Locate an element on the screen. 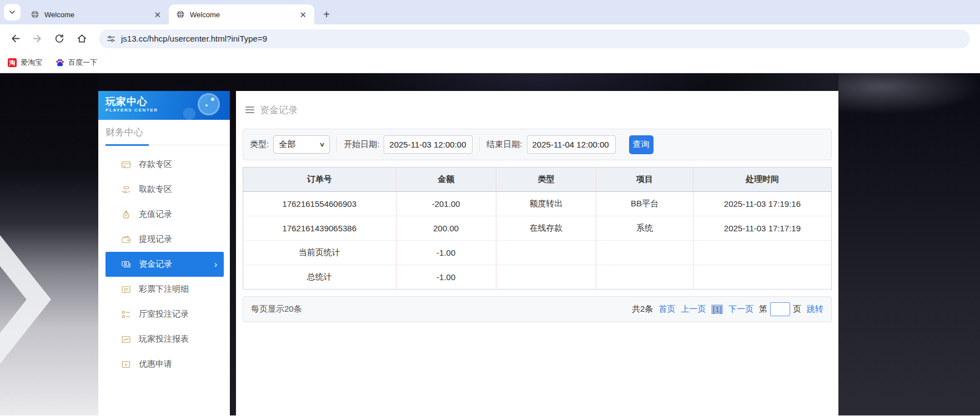  home-button is located at coordinates (82, 39).